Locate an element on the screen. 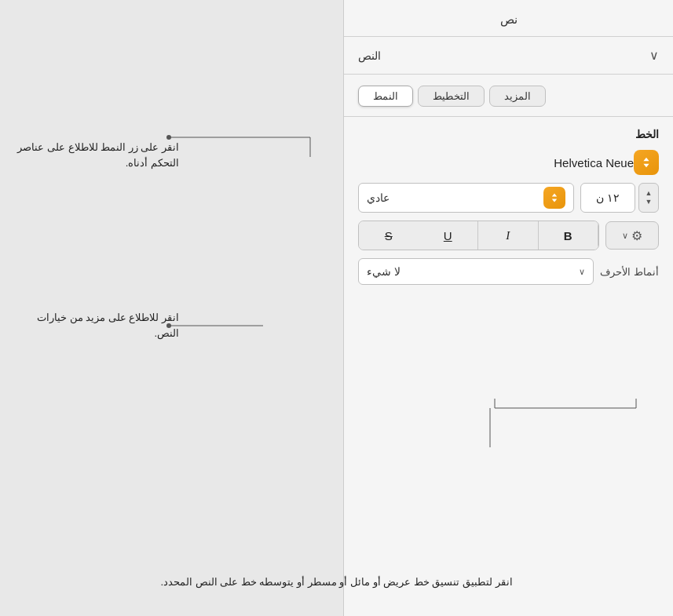  middle-callout-arrow is located at coordinates (251, 330).